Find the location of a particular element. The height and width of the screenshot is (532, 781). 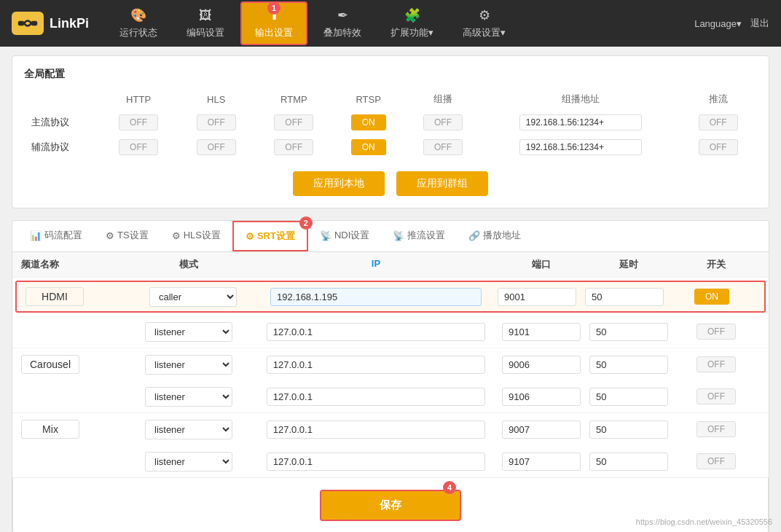

header-http: HTTP is located at coordinates (138, 99).